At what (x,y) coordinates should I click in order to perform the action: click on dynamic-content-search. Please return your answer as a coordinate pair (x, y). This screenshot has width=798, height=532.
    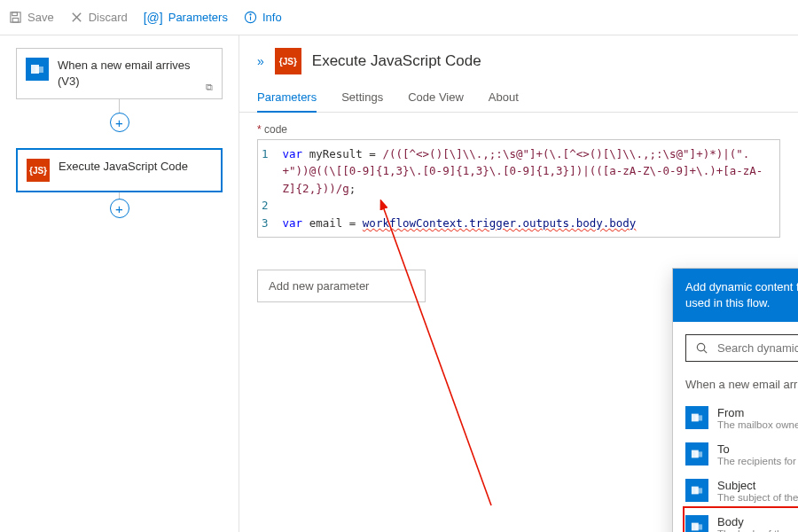
    Looking at the image, I should click on (741, 348).